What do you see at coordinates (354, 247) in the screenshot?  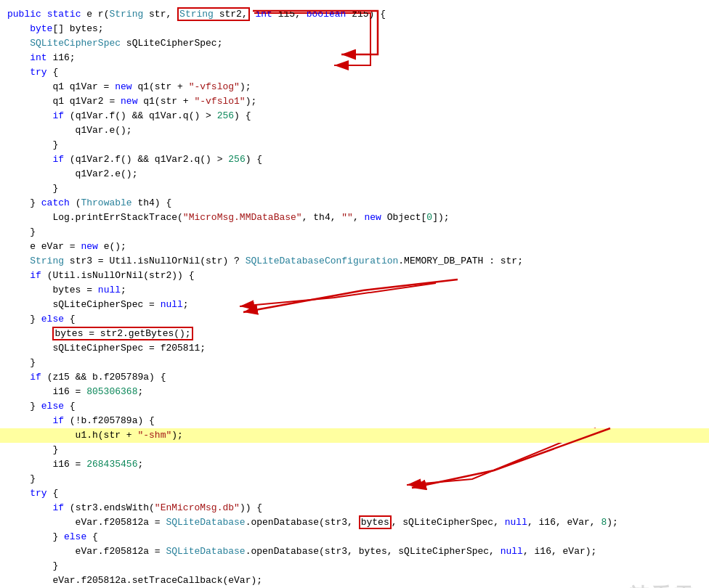 I see `code-line-17: e eVar = new e();` at bounding box center [354, 247].